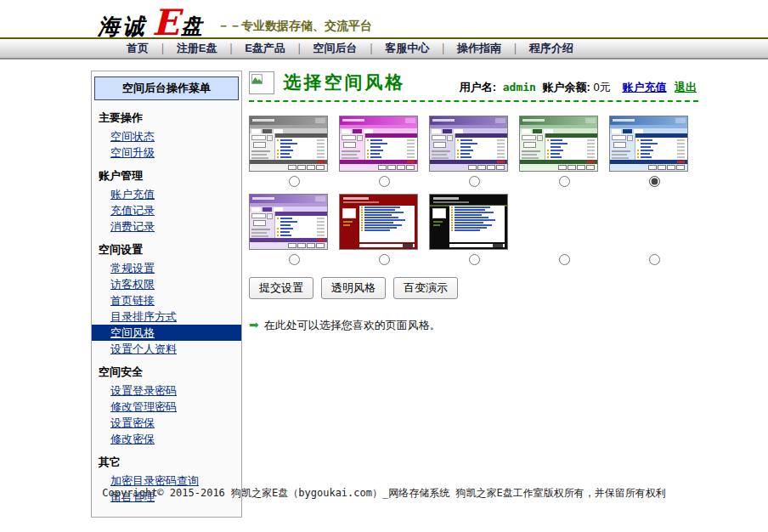 The height and width of the screenshot is (532, 768). Describe the element at coordinates (379, 222) in the screenshot. I see `style-thumbnail-darkred` at that location.